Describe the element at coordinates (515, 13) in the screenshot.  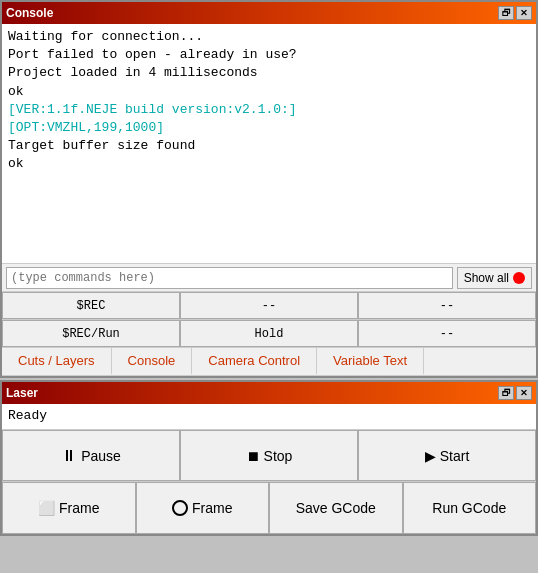
I see `console-title-controls: 🗗 ✕` at that location.